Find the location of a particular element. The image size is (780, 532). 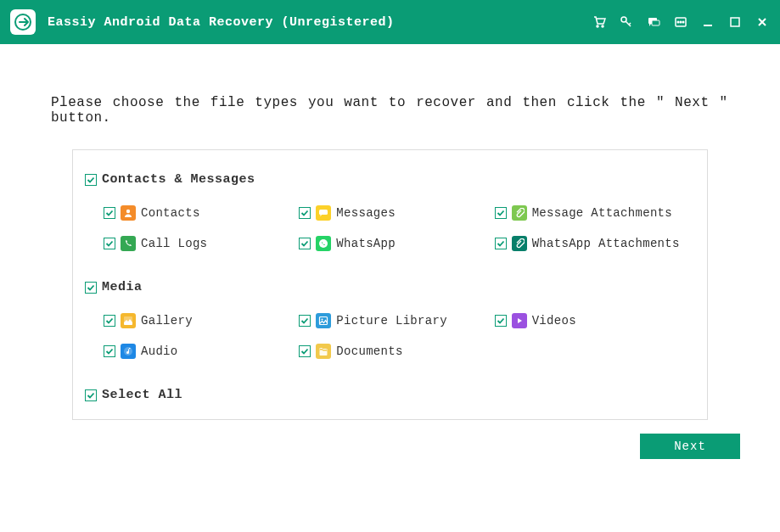

gallery-icon is located at coordinates (128, 321).